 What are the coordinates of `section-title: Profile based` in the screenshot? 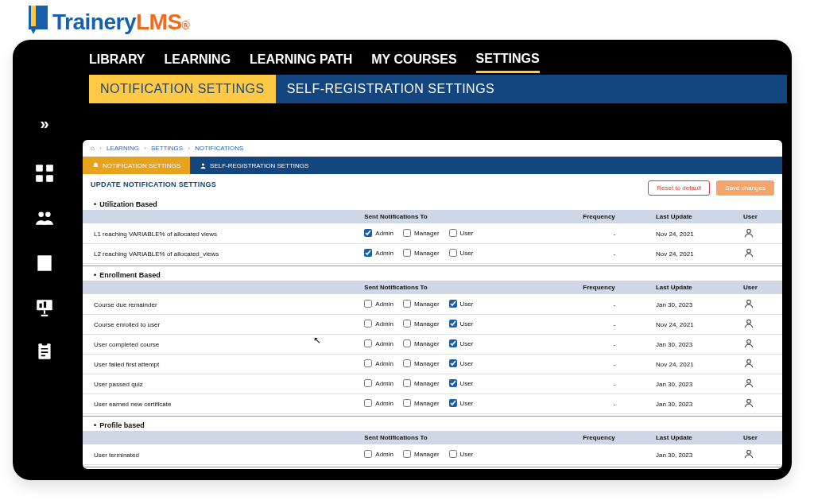 It's located at (432, 425).